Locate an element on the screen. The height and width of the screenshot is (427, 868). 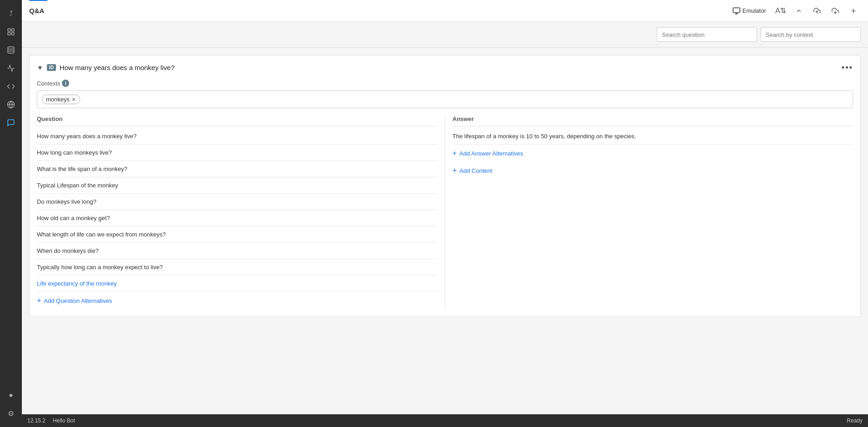
add-icon is located at coordinates (853, 11).